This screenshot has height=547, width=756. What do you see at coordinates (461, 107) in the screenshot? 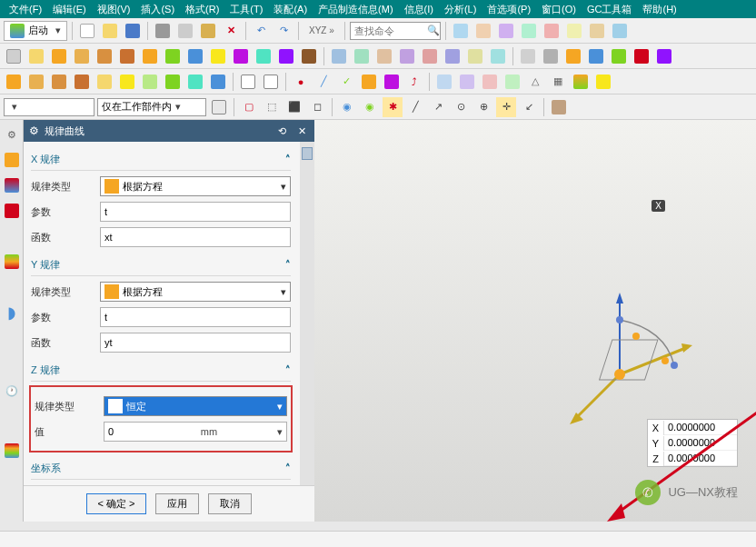
I see `r4-btn: ⊙` at bounding box center [461, 107].